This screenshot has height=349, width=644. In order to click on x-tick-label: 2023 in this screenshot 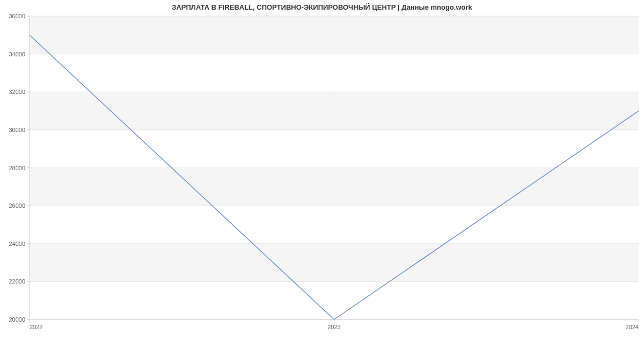, I will do `click(334, 327)`.